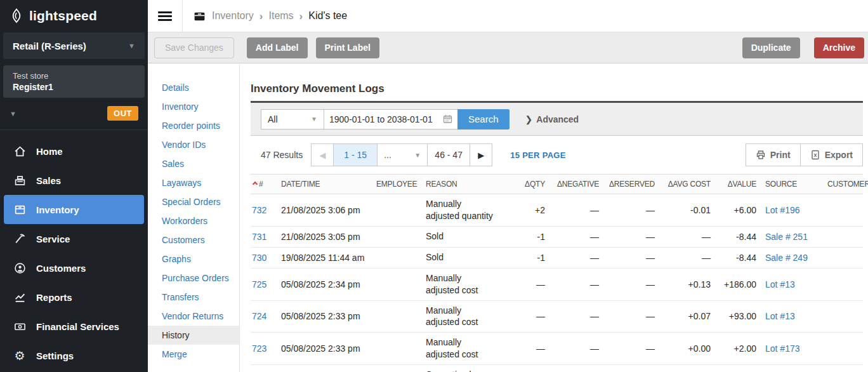 This screenshot has width=868, height=372. I want to click on nav-item-reports: Reports, so click(74, 297).